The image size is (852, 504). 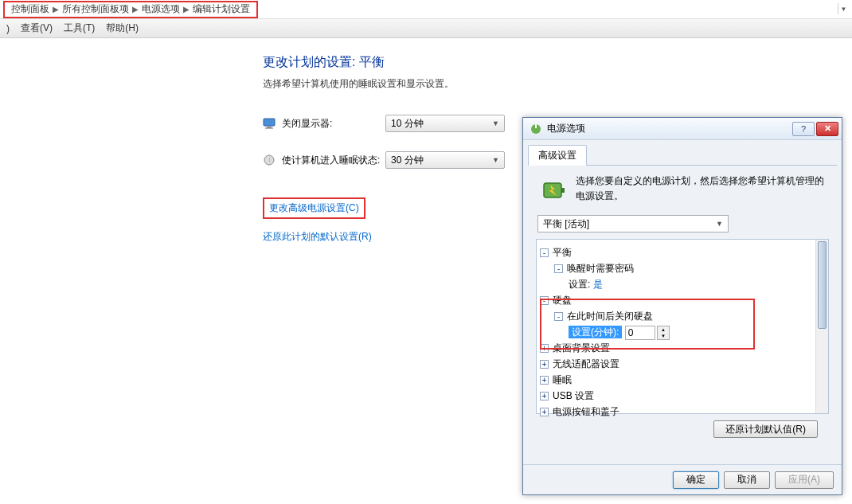 What do you see at coordinates (426, 10) in the screenshot?
I see `address-bar: 控制面板 ▶ 所有控制面板项 ▶ 电源选项 ▶ 编辑计划设置 ▼` at bounding box center [426, 10].